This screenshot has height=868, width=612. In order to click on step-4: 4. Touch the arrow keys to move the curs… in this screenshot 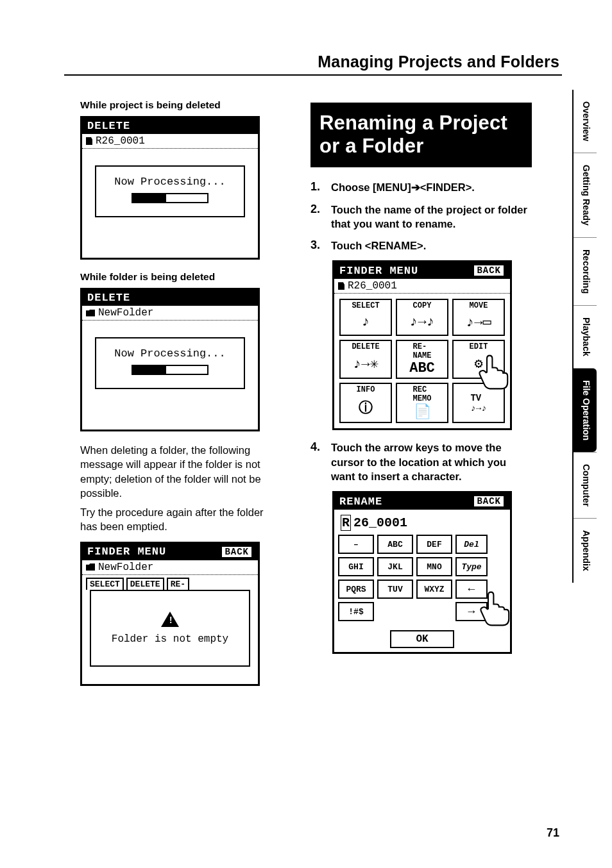, I will do `click(421, 462)`.